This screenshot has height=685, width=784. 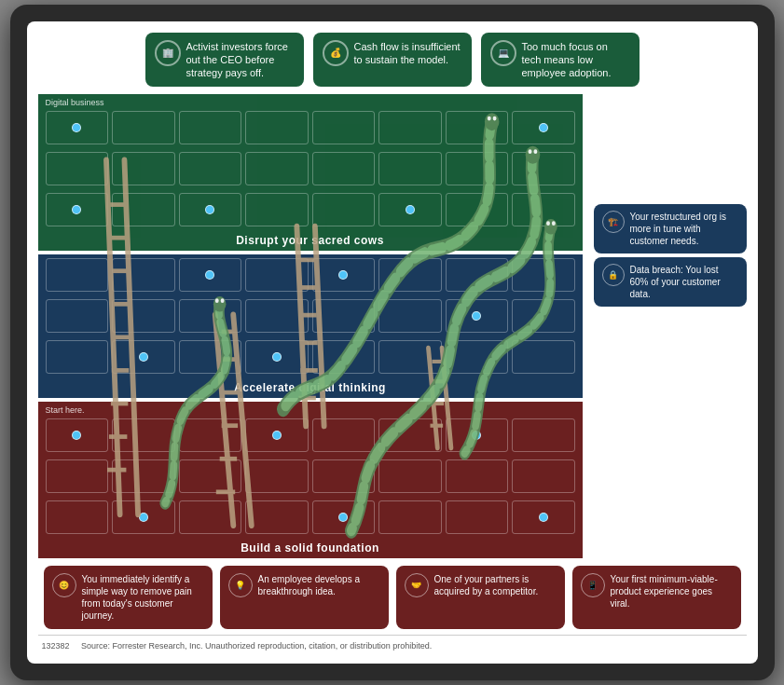 I want to click on event-techfocus: 💻 Too much focus on tech means low emplo…, so click(x=560, y=60).